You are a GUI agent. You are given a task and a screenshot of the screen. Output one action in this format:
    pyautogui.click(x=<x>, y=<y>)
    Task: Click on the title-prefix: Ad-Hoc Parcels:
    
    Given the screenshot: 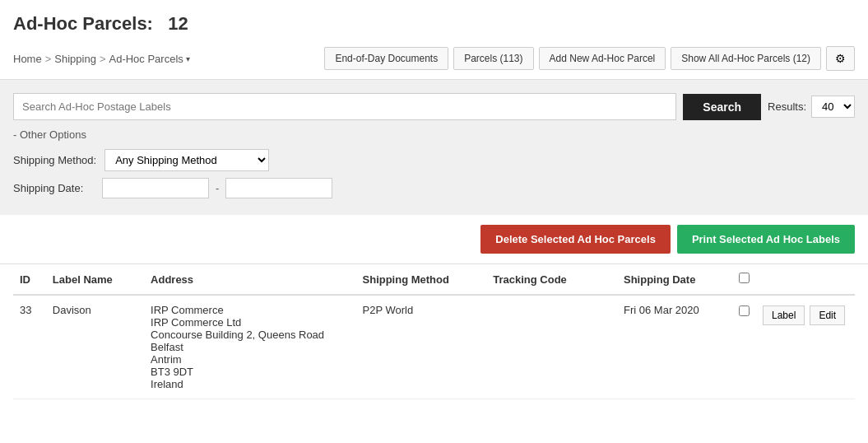 What is the action you would take?
    pyautogui.click(x=83, y=23)
    